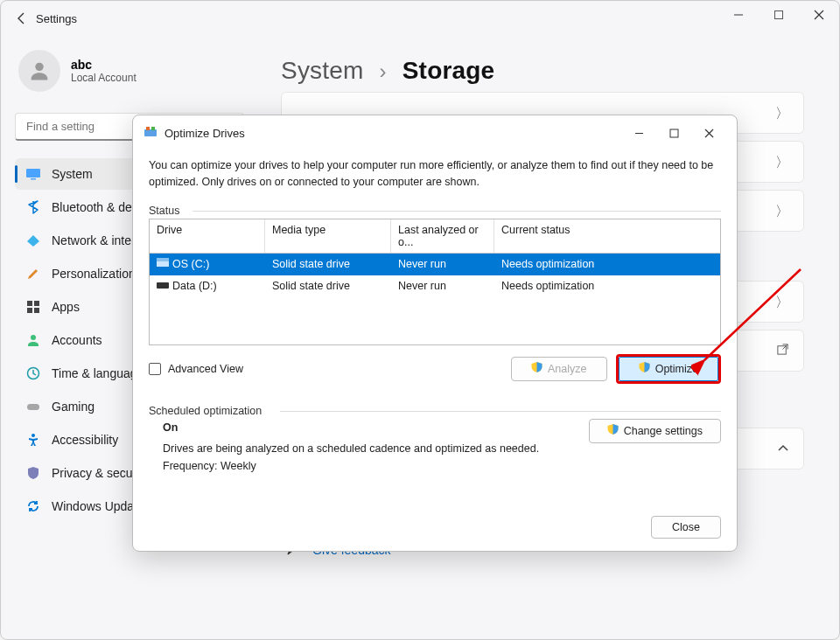 The height and width of the screenshot is (640, 840). Describe the element at coordinates (33, 340) in the screenshot. I see `person-icon` at that location.